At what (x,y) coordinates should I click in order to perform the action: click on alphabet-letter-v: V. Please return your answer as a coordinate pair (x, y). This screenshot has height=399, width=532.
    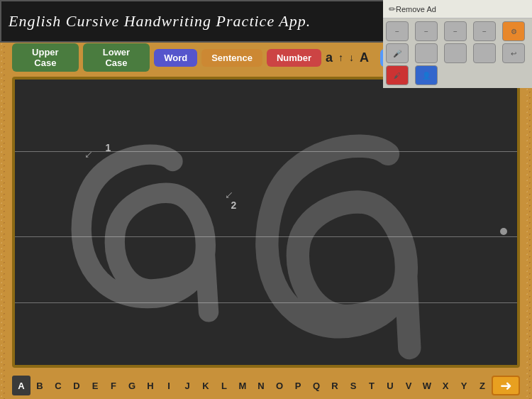
    Looking at the image, I should click on (409, 386).